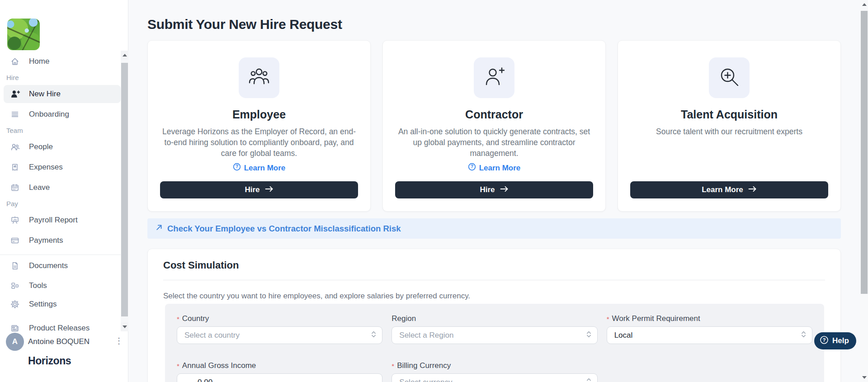 This screenshot has height=382, width=868. I want to click on sidebar-item-label: Tools, so click(38, 286).